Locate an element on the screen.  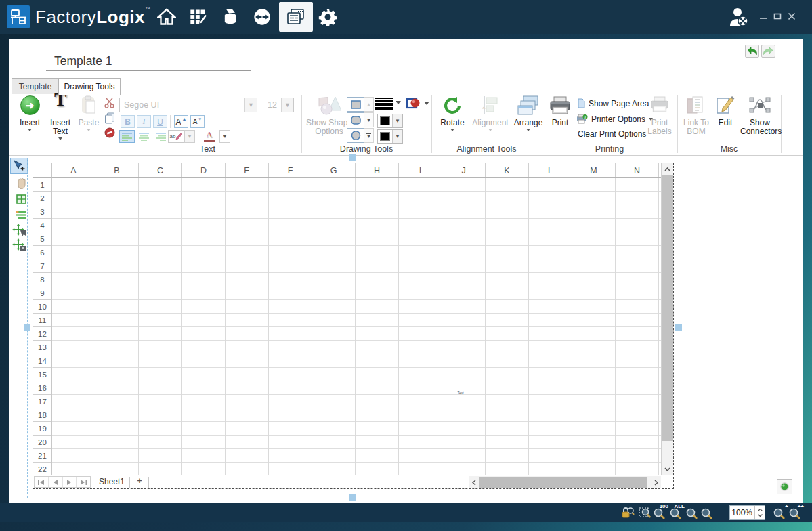
line-color-combobox: ▼ is located at coordinates (390, 121).